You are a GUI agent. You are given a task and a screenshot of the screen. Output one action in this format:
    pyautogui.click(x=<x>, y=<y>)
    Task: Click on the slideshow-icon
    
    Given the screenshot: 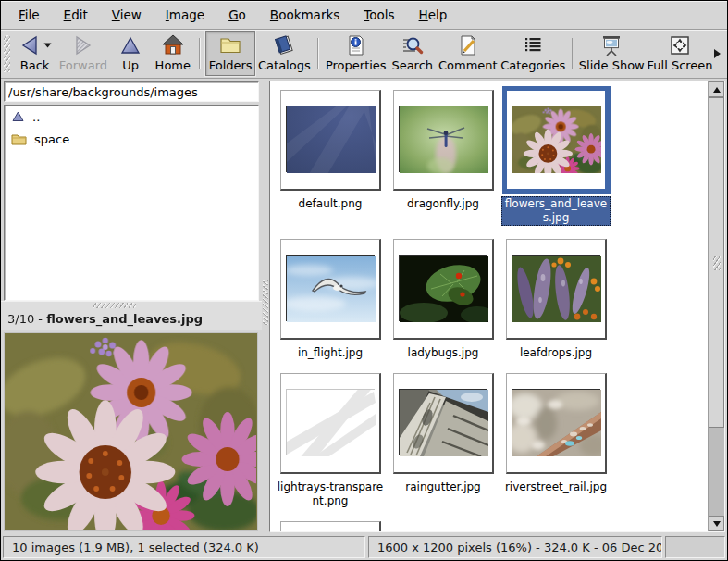 What is the action you would take?
    pyautogui.click(x=611, y=45)
    